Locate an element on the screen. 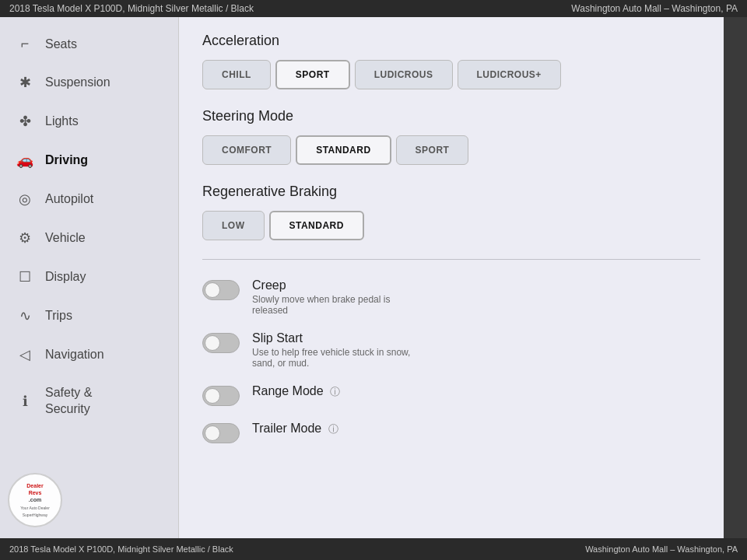 Image resolution: width=747 pixels, height=560 pixels. range-mode-label: Range Mode ⓘ is located at coordinates (296, 392).